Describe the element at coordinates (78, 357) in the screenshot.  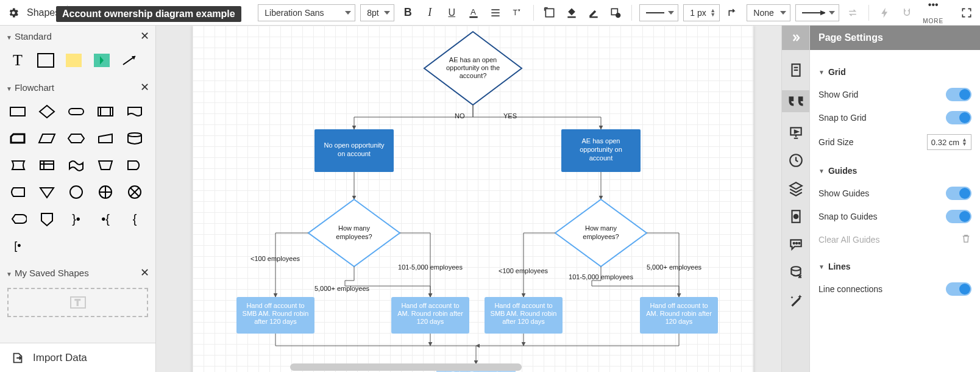
I see `import-data-button: Import Data` at that location.